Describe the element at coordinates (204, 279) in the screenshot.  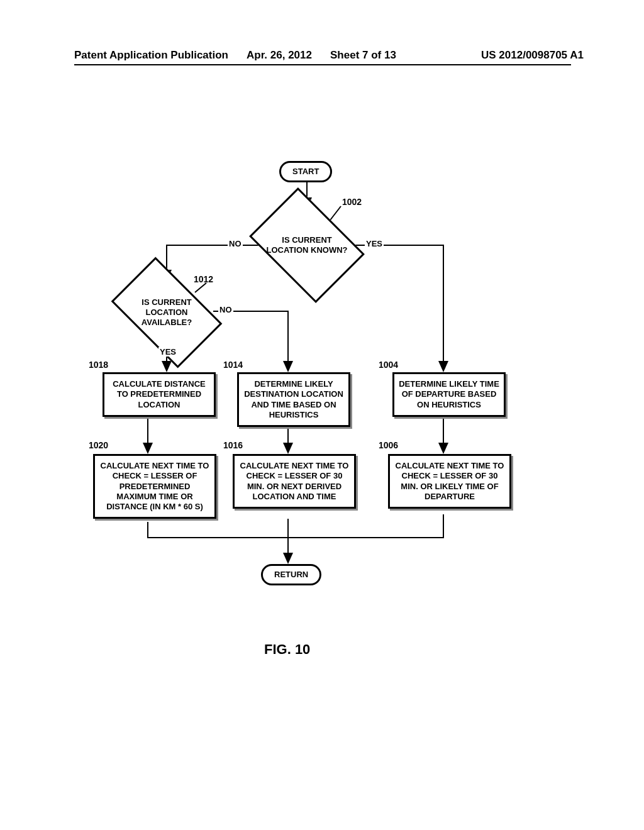
I see `ref-1012: 1012` at that location.